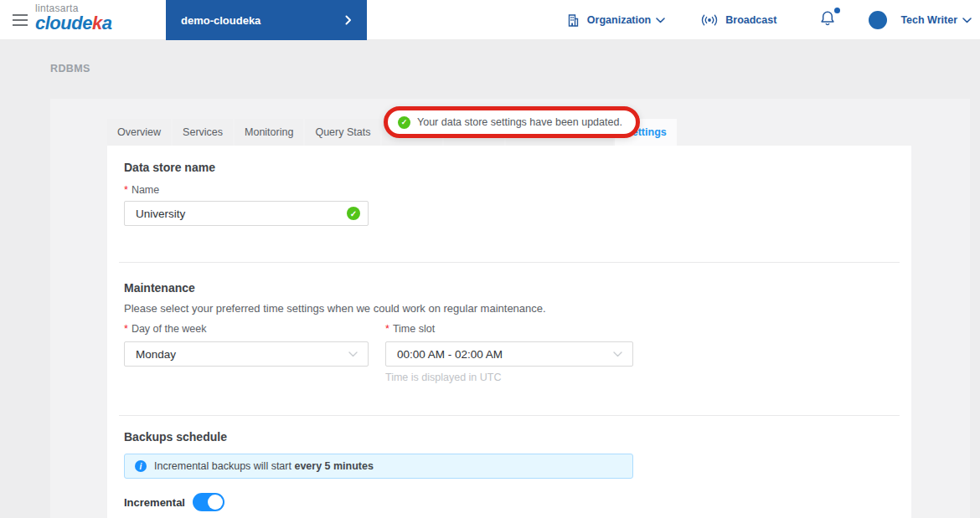 The image size is (980, 518). Describe the element at coordinates (142, 190) in the screenshot. I see `name-field-label: *Name` at that location.